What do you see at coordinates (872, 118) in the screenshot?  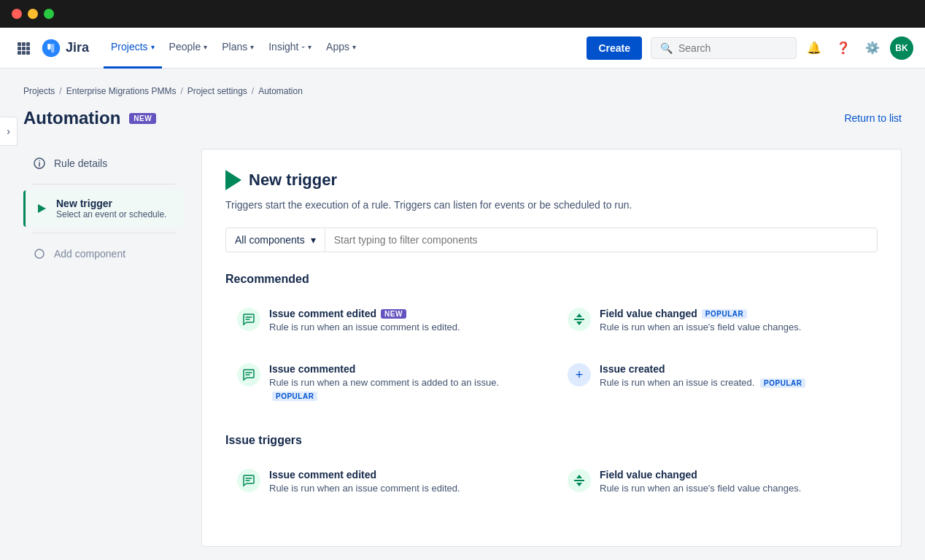 I see `return-to-list-link: Return to list` at bounding box center [872, 118].